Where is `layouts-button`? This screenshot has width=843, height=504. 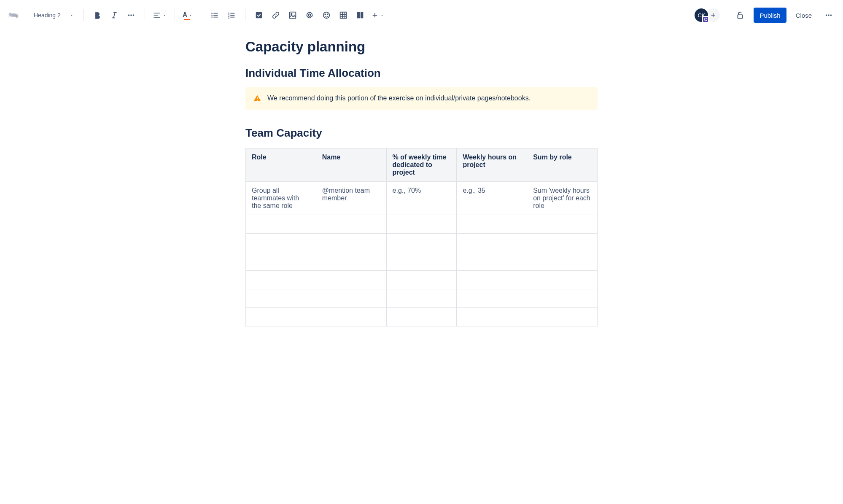 layouts-button is located at coordinates (360, 15).